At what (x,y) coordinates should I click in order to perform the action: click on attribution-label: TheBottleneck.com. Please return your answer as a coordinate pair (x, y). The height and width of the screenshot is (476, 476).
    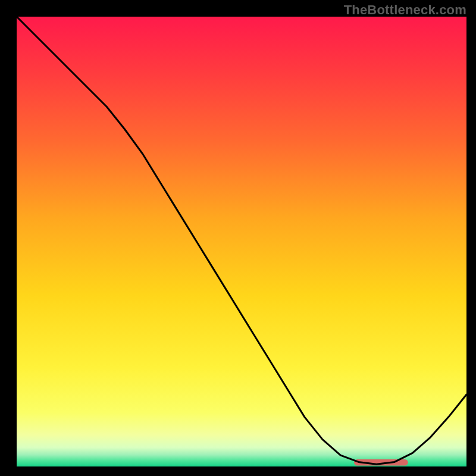
    Looking at the image, I should click on (405, 10).